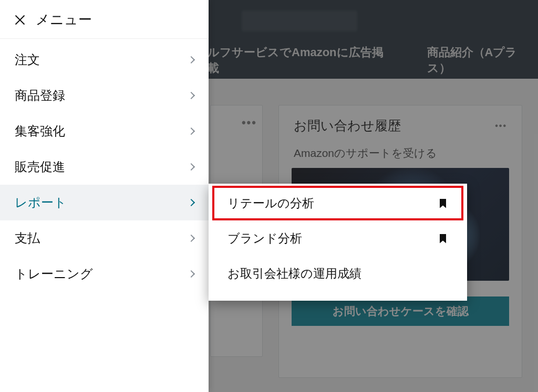 The height and width of the screenshot is (392, 538). Describe the element at coordinates (347, 126) in the screenshot. I see `bg-right-card-title: お問い合わせ履歴` at that location.